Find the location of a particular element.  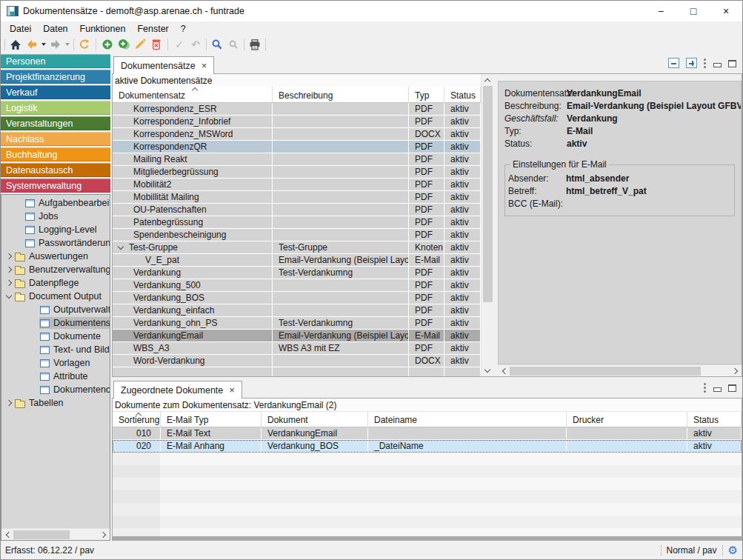

add-icon is located at coordinates (107, 44).